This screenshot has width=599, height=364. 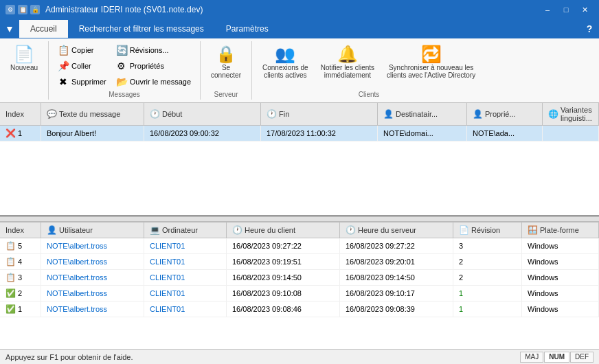 I want to click on lock-icon: 🔒, so click(x=226, y=54).